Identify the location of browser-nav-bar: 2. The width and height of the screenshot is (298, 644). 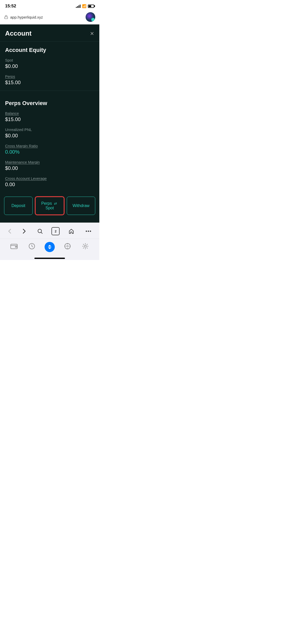
(50, 230).